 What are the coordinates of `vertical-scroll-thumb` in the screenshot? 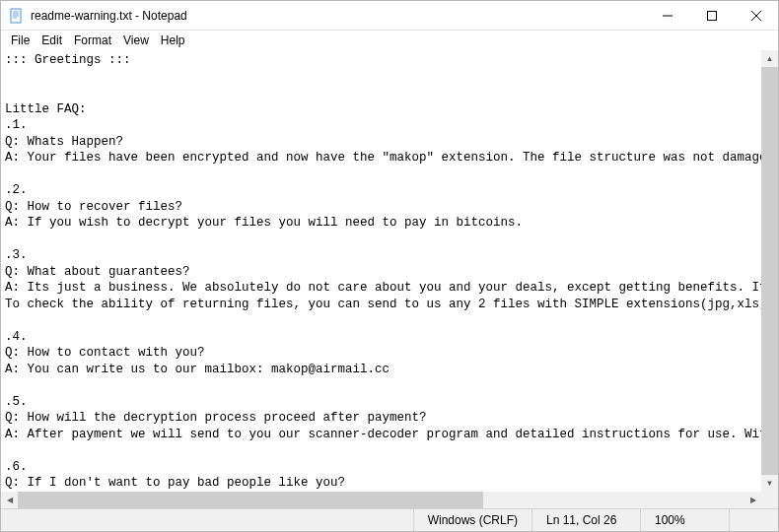 It's located at (769, 271).